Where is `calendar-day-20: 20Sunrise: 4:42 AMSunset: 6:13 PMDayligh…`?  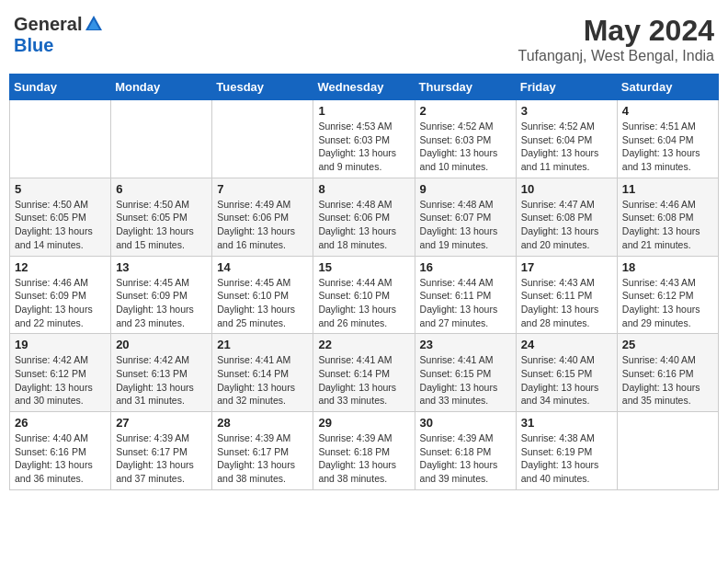 calendar-day-20: 20Sunrise: 4:42 AMSunset: 6:13 PMDayligh… is located at coordinates (162, 373).